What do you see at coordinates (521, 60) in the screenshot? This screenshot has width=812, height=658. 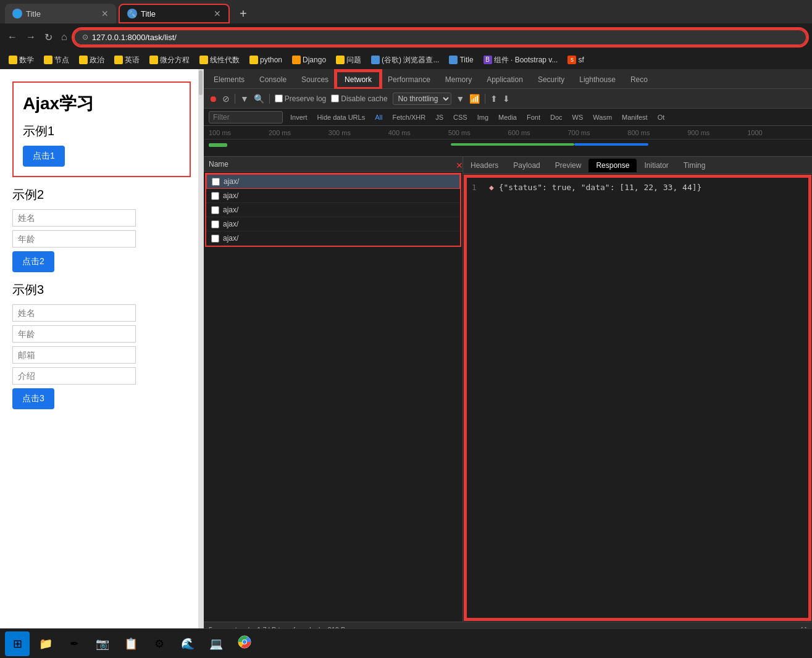 I see `bookmark-bootstrap: B 组件 · Bootstrap v...` at bounding box center [521, 60].